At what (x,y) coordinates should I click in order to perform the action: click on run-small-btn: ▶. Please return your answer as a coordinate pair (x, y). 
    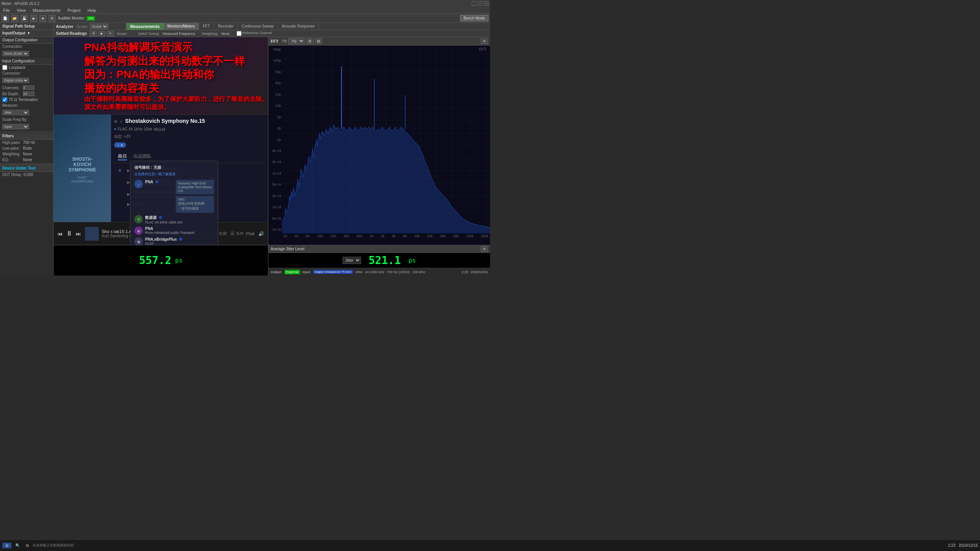
    Looking at the image, I should click on (102, 34).